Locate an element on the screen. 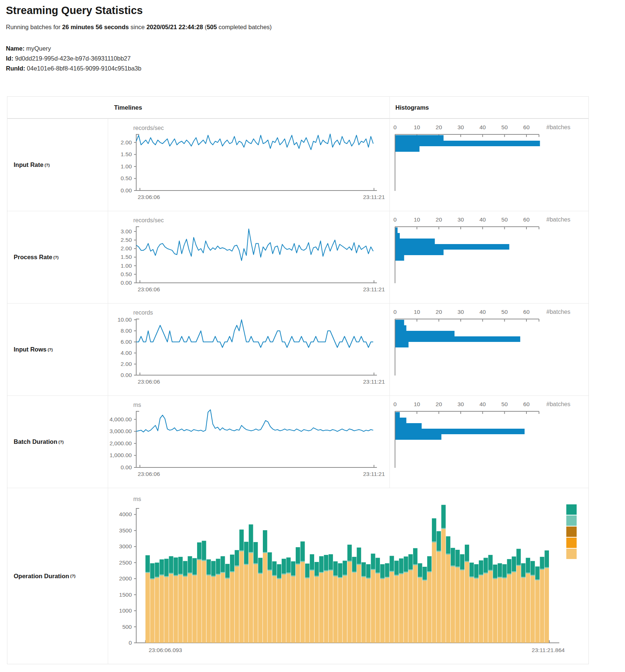  page-title: Streaming Query Statistics is located at coordinates (75, 10).